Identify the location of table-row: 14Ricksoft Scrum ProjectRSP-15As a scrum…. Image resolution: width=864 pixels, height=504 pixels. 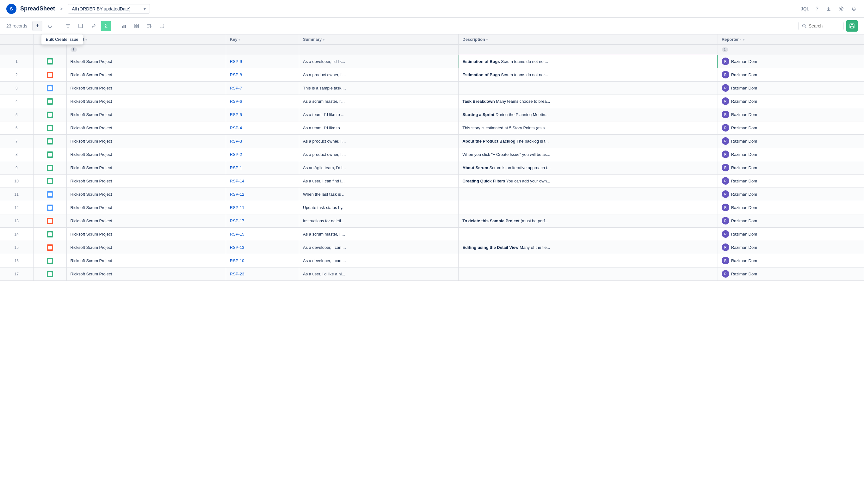
(432, 235).